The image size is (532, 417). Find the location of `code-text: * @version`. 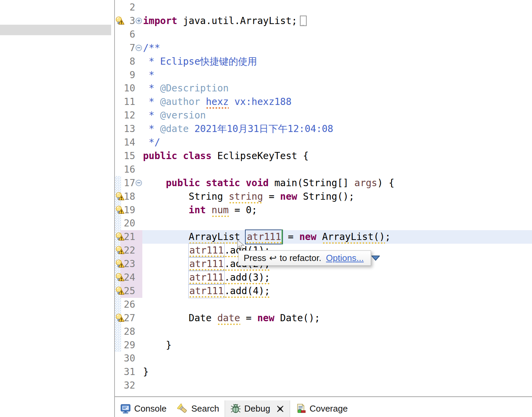

code-text: * @version is located at coordinates (174, 115).